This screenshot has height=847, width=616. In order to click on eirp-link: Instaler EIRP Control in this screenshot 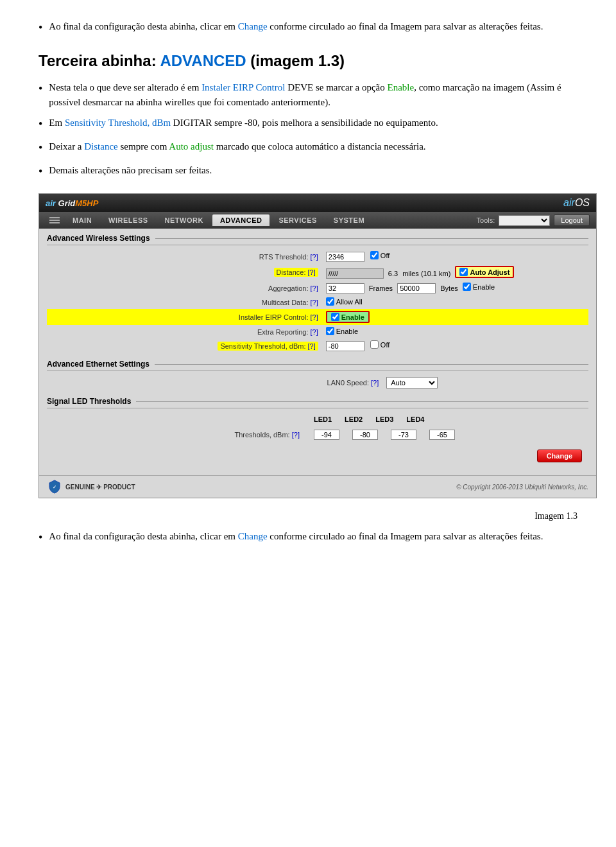, I will do `click(243, 87)`.